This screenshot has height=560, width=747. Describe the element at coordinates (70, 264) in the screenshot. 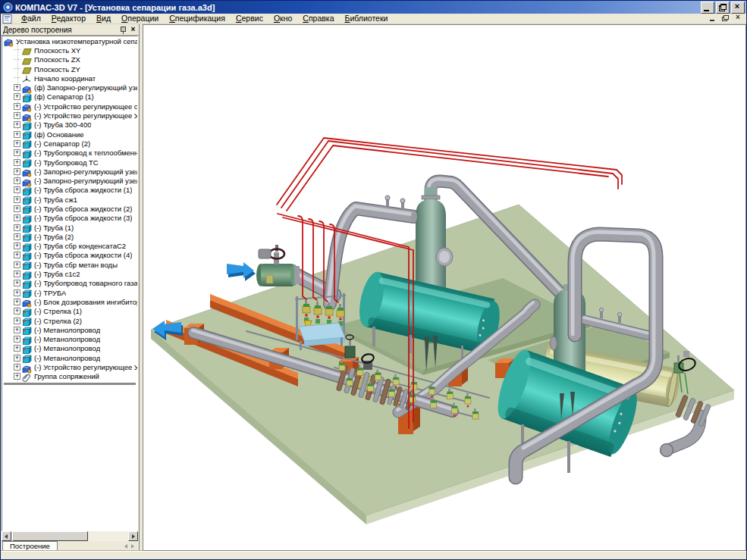

I see `tree-item: +(-) Труба сбр метан воды` at that location.